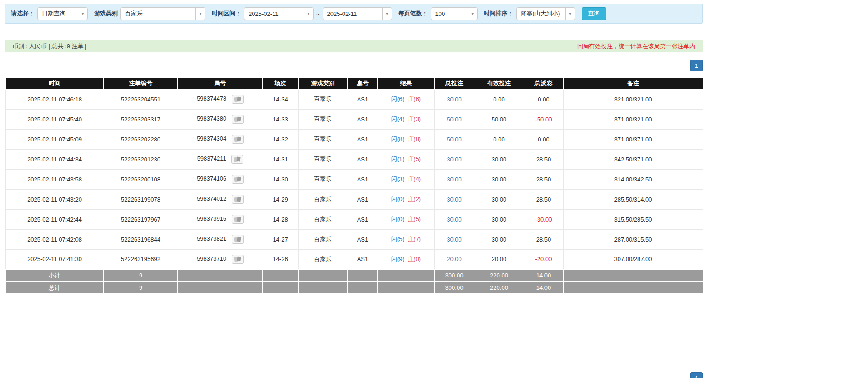 This screenshot has height=378, width=868. Describe the element at coordinates (544, 119) in the screenshot. I see `payout: -50.00` at that location.